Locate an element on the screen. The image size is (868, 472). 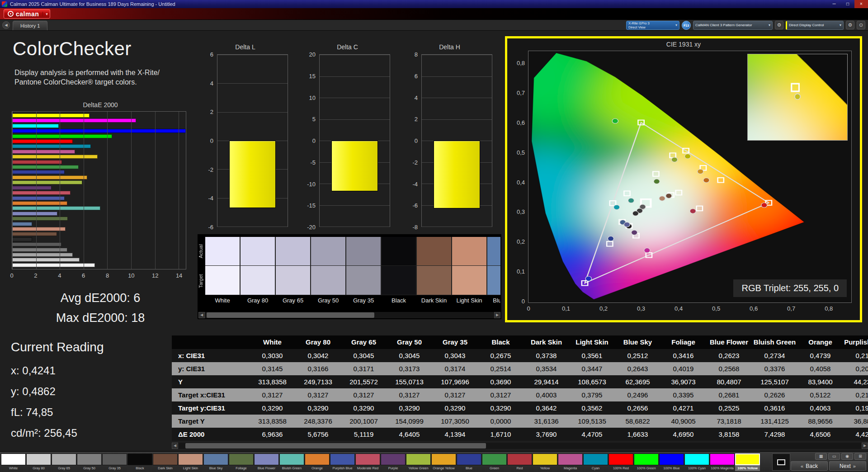
close-button: × is located at coordinates (861, 4).